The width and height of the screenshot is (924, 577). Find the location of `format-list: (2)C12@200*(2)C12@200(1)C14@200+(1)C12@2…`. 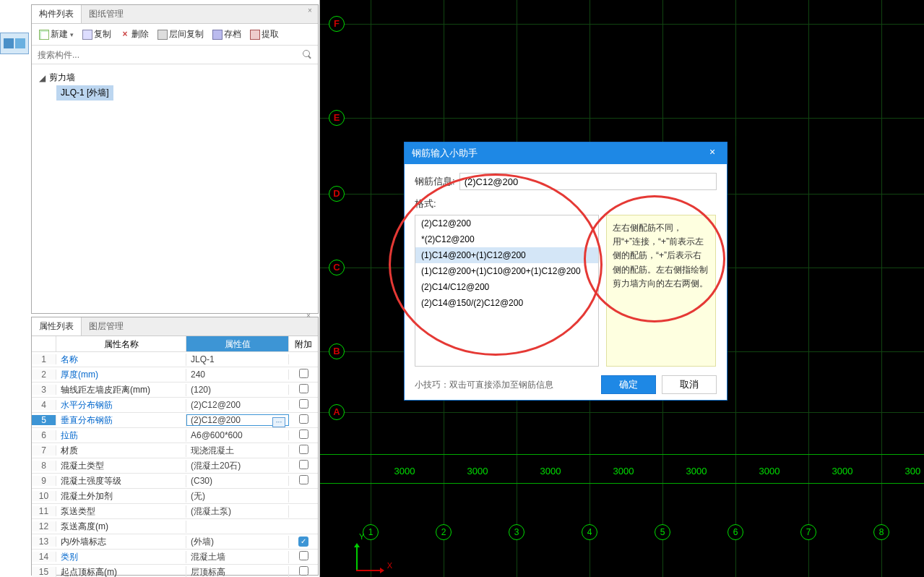

format-list: (2)C12@200*(2)C12@200(1)C14@200+(1)C12@2… is located at coordinates (507, 291).